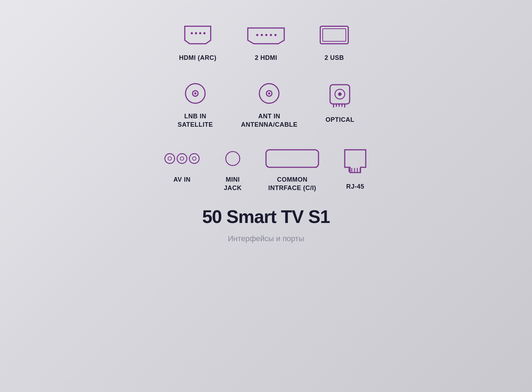 This screenshot has height=392, width=532. What do you see at coordinates (269, 93) in the screenshot?
I see `ant-icon` at bounding box center [269, 93].